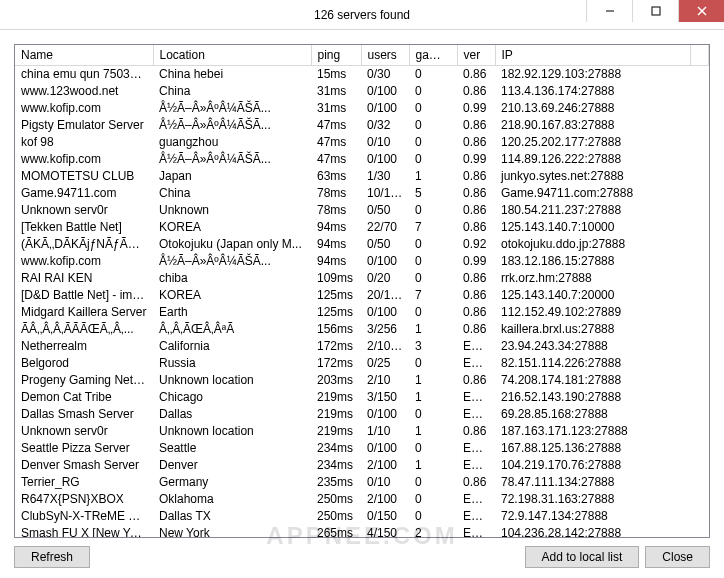  I want to click on maximize-button, so click(655, 11).